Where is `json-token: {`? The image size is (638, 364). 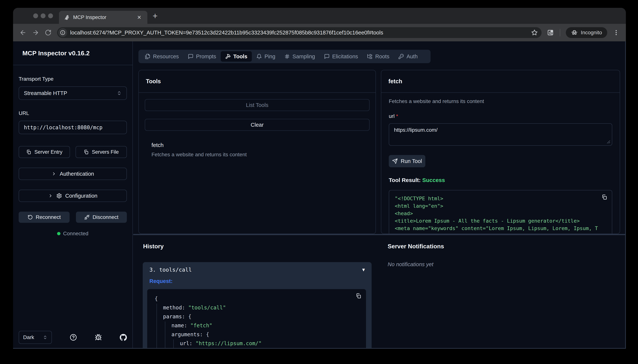 json-token: { is located at coordinates (156, 299).